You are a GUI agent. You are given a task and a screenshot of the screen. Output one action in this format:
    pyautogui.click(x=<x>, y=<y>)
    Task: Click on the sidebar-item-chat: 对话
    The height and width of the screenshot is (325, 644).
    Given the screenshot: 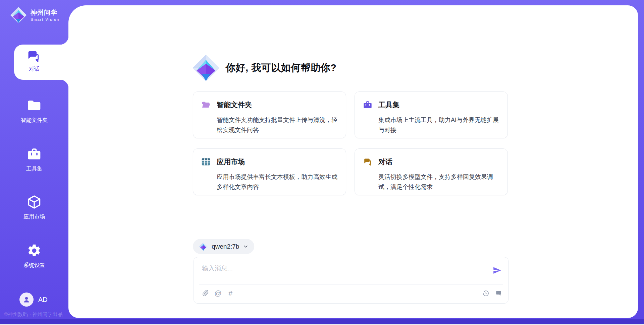 What is the action you would take?
    pyautogui.click(x=42, y=62)
    